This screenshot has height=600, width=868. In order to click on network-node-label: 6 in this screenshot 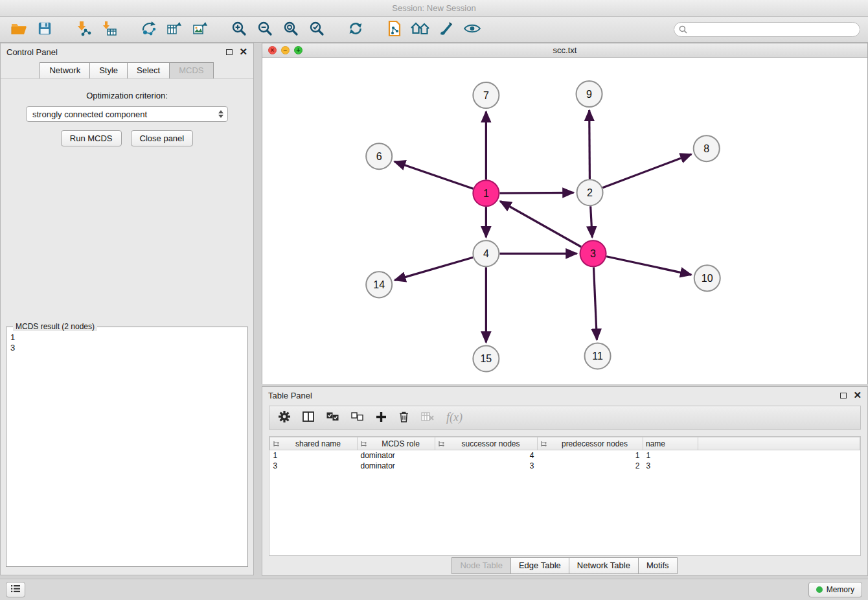, I will do `click(380, 157)`.